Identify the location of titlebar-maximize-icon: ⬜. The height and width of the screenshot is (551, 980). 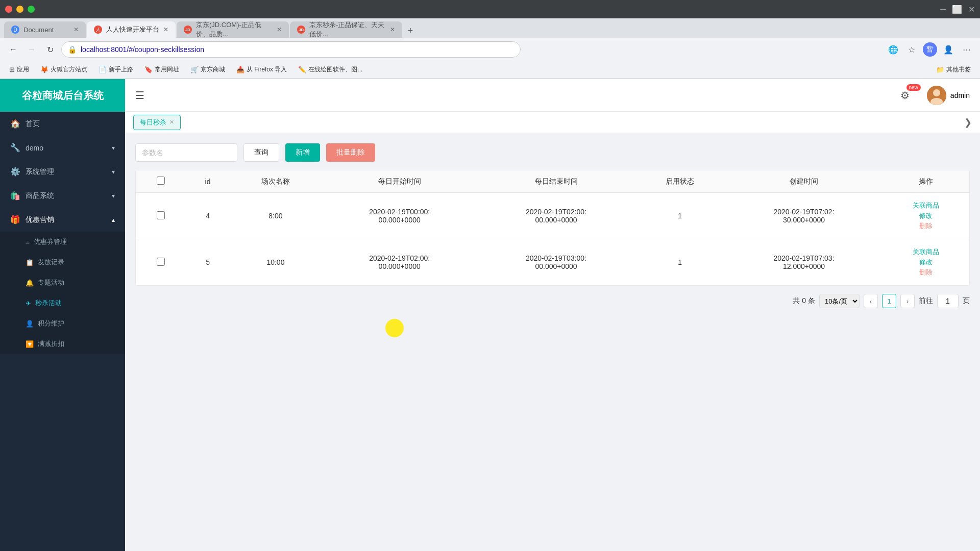
(957, 9).